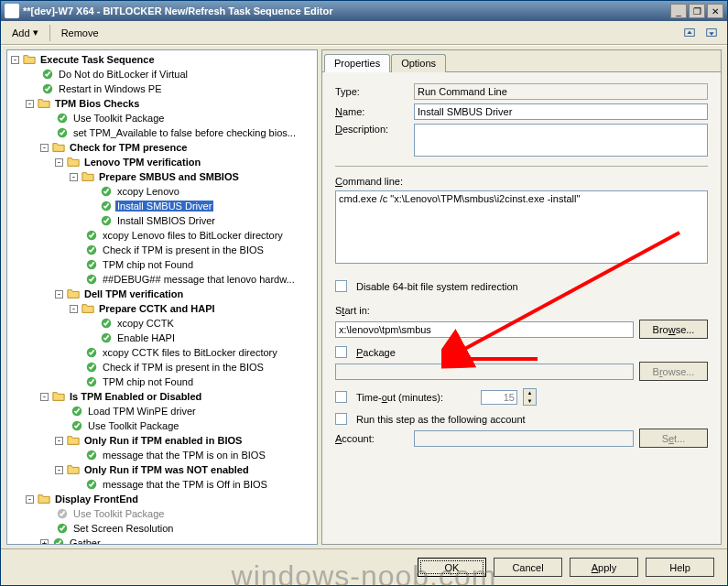  What do you see at coordinates (679, 568) in the screenshot?
I see `help-button: Help` at bounding box center [679, 568].